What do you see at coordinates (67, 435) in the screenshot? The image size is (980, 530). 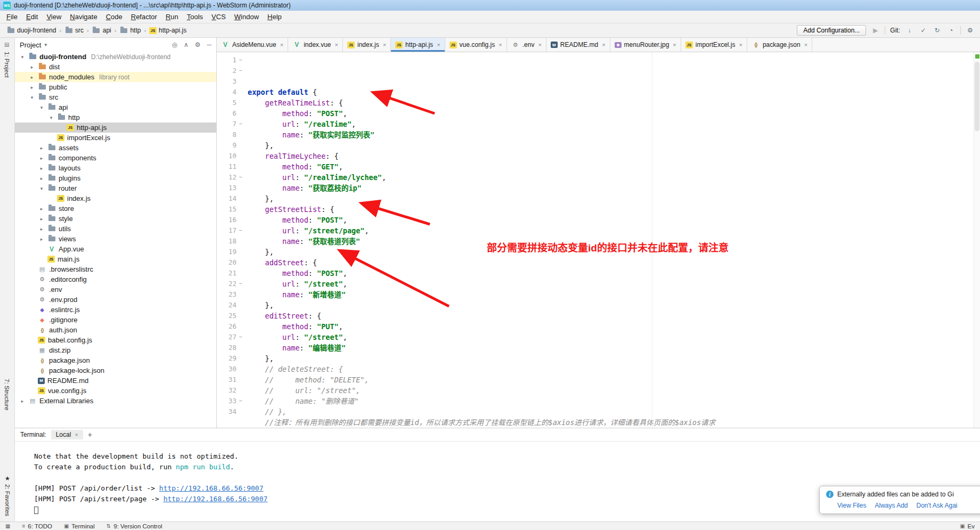 I see `terminal-tab-local: Local ×` at bounding box center [67, 435].